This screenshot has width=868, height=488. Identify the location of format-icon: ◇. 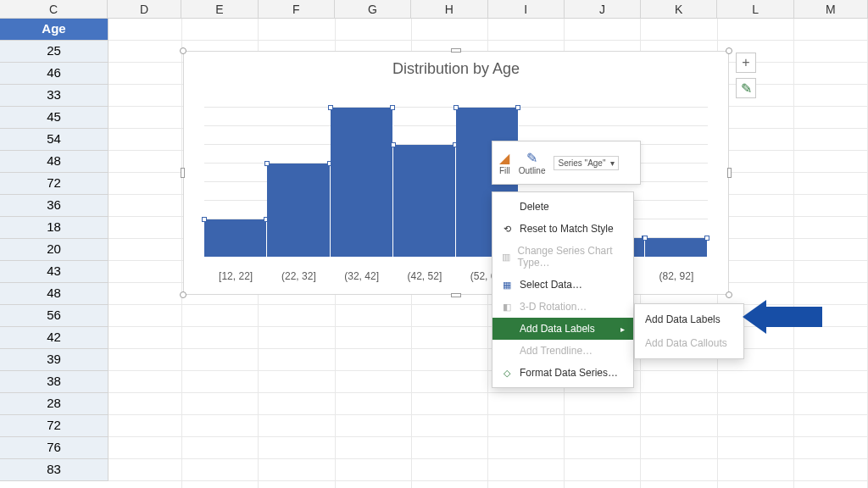
(507, 373).